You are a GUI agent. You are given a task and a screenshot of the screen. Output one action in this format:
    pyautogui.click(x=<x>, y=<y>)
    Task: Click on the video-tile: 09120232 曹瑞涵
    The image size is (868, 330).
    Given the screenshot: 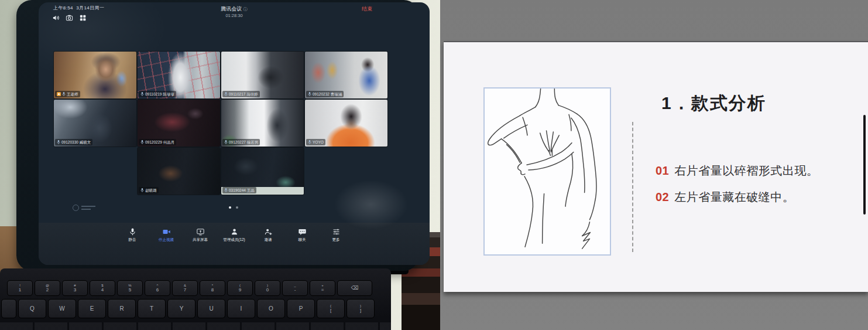 What is the action you would take?
    pyautogui.click(x=346, y=75)
    